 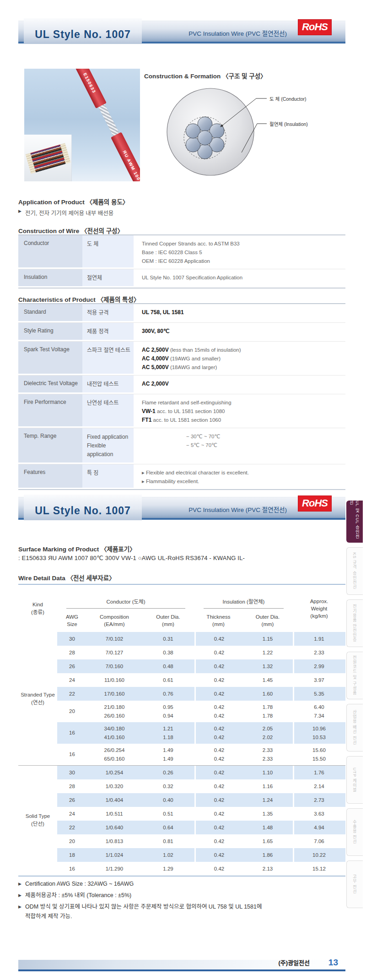 What do you see at coordinates (185, 907) in the screenshot?
I see `note-line: ODM 방식 및 상기표에 나타나 있지 않는 사항은 주문제작 방식으로 협의…` at bounding box center [185, 907].